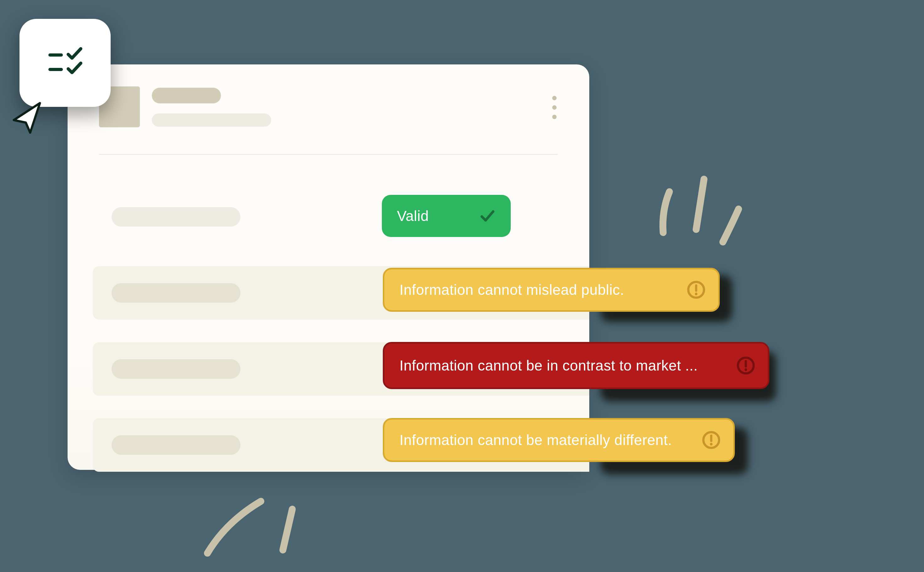 The image size is (924, 572). Describe the element at coordinates (328, 107) in the screenshot. I see `card-header` at that location.